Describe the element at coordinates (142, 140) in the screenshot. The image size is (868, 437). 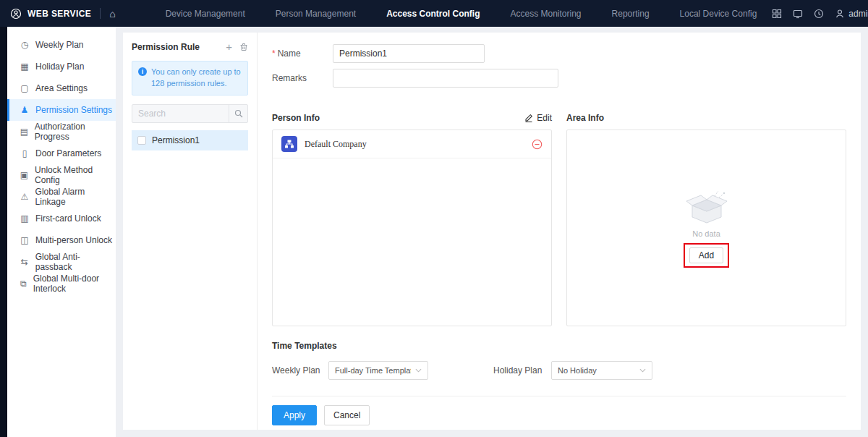
I see `rule-checkbox` at that location.